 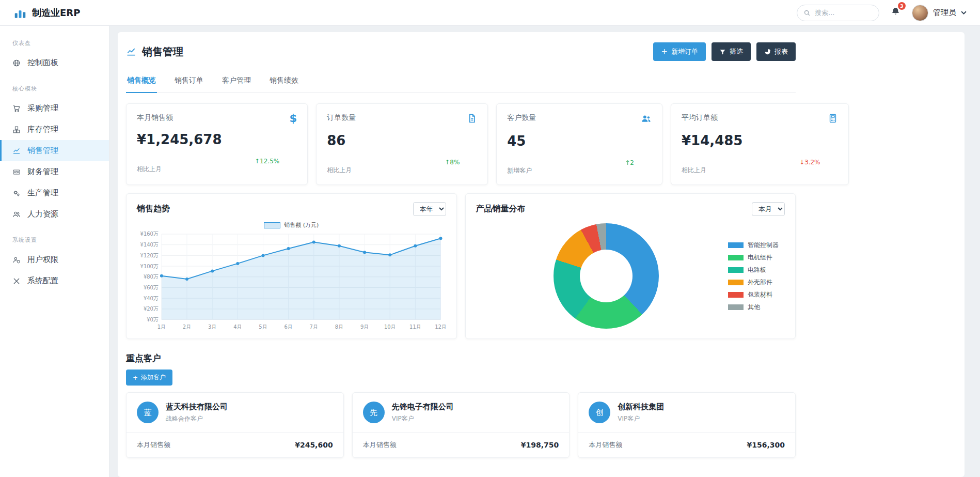 I want to click on legend-label: 包装材料, so click(x=760, y=295).